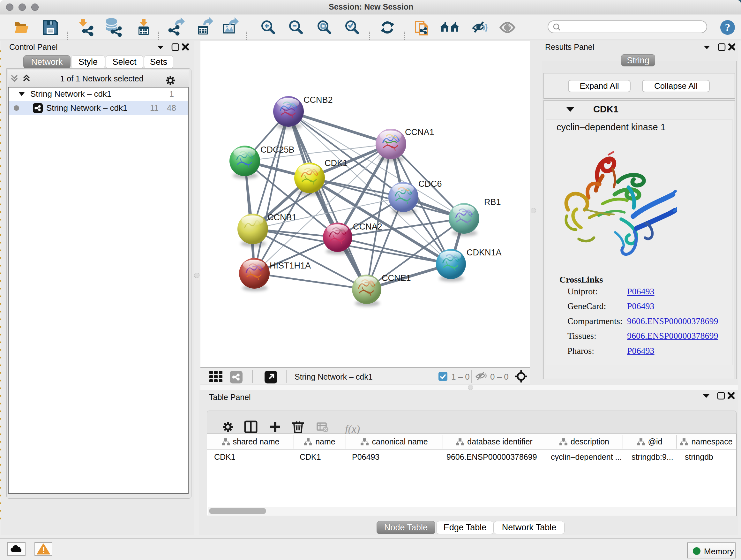 This screenshot has width=741, height=560. I want to click on svg-text: CCNB2, so click(318, 100).